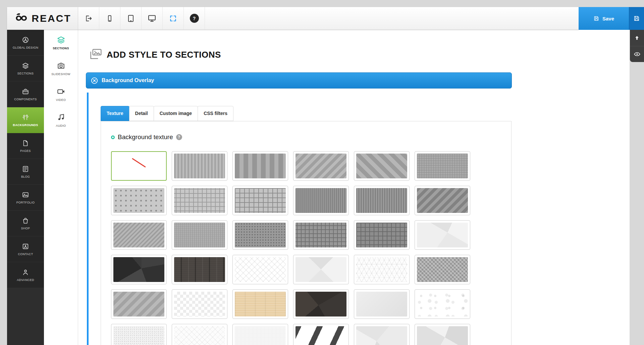 Image resolution: width=644 pixels, height=345 pixels. What do you see at coordinates (25, 92) in the screenshot?
I see `components-icon` at bounding box center [25, 92].